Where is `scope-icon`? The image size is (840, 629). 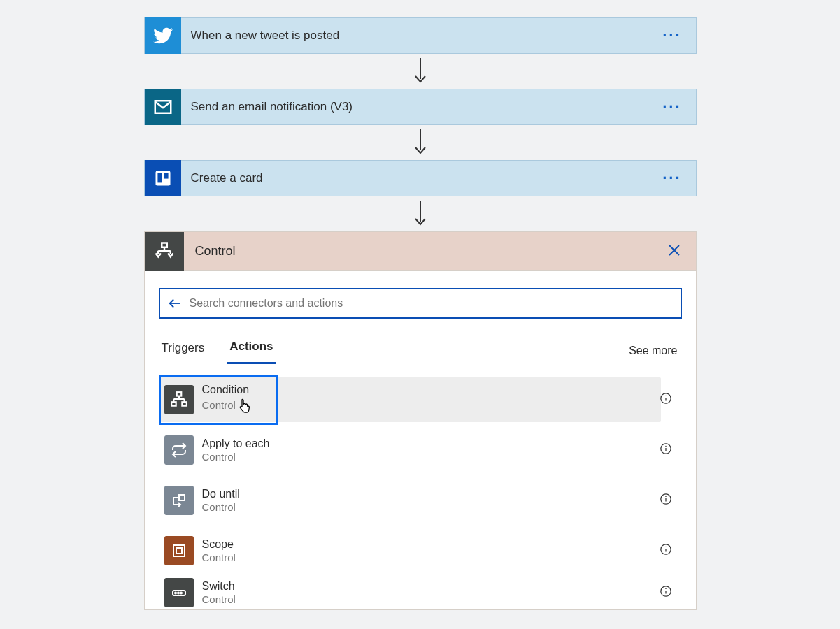
scope-icon is located at coordinates (179, 551).